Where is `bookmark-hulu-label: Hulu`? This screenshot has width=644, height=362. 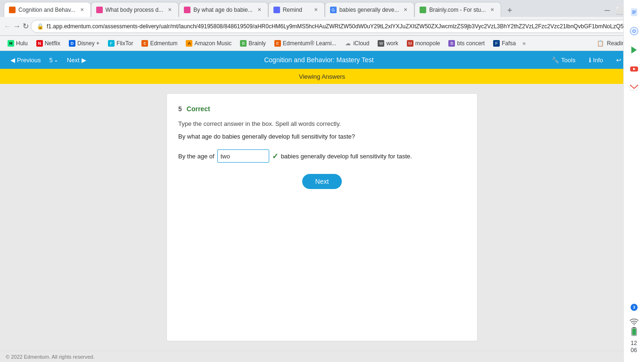
bookmark-hulu-label: Hulu is located at coordinates (22, 43).